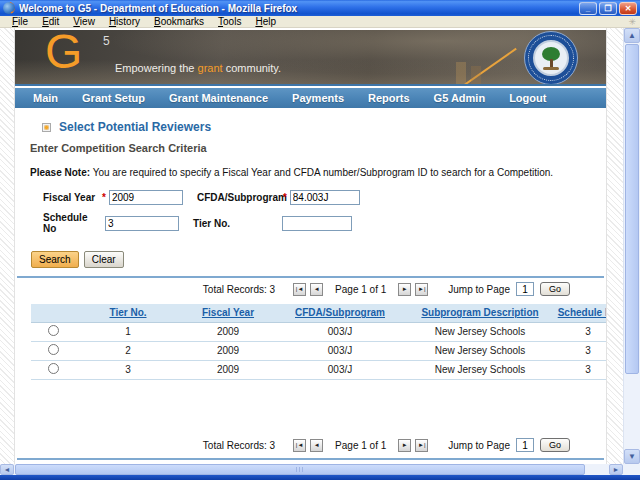 The width and height of the screenshot is (640, 480). What do you see at coordinates (632, 412) in the screenshot?
I see `vertical-scroll-track` at bounding box center [632, 412].